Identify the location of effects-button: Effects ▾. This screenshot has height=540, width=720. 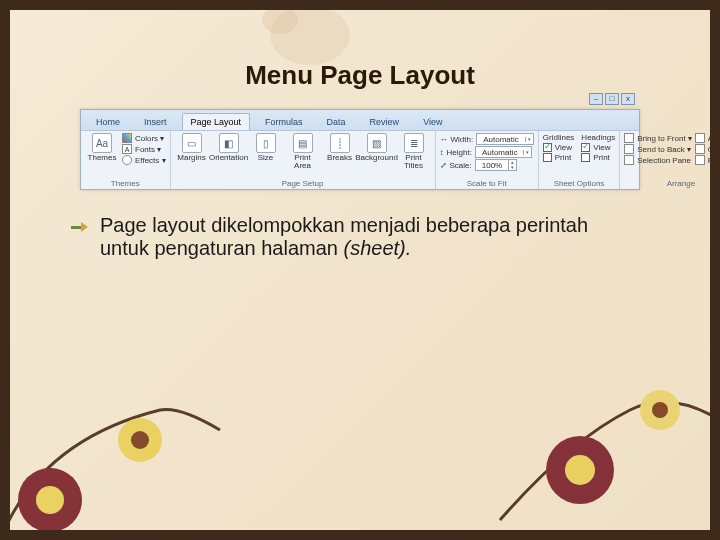
(144, 160).